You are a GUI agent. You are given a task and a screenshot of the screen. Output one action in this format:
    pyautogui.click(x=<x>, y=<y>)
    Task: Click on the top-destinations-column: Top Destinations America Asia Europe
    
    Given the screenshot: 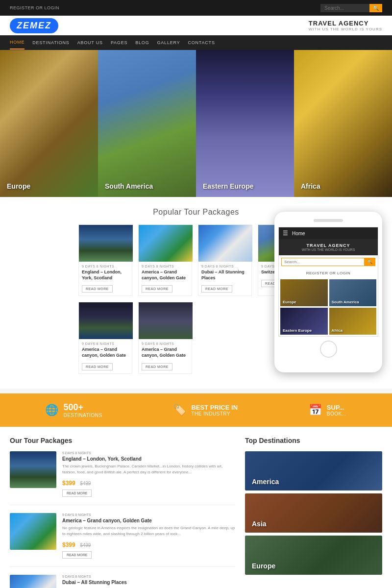 What is the action you would take?
    pyautogui.click(x=314, y=513)
    